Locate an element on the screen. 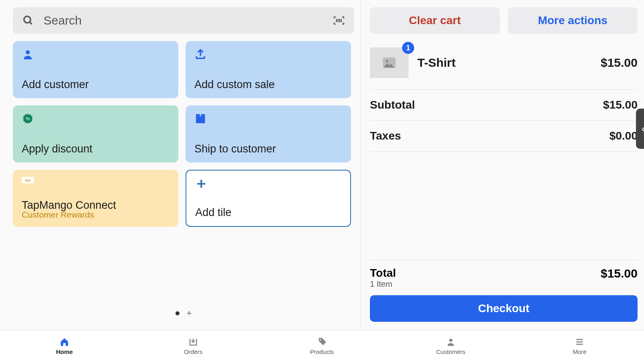 This screenshot has height=362, width=644. ship-to-customer-tile: Ship to customer is located at coordinates (268, 134).